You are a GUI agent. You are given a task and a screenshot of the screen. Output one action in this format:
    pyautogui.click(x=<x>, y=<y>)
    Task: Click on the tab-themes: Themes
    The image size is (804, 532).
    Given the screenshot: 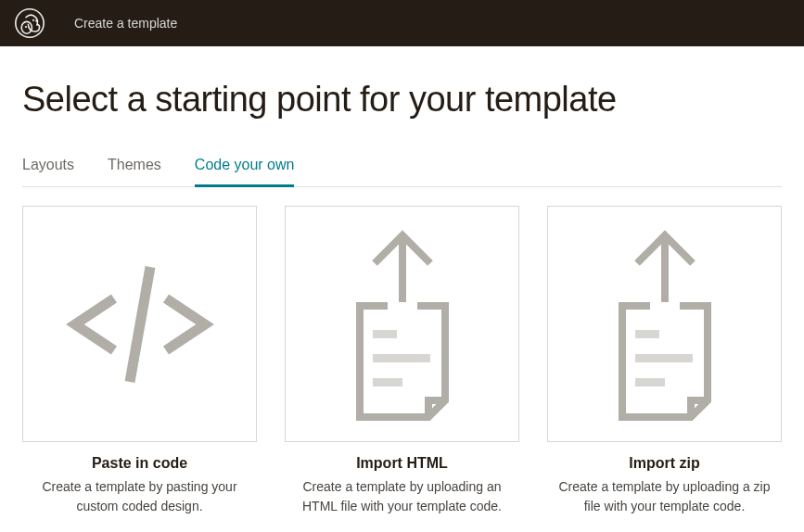 What is the action you would take?
    pyautogui.click(x=134, y=172)
    